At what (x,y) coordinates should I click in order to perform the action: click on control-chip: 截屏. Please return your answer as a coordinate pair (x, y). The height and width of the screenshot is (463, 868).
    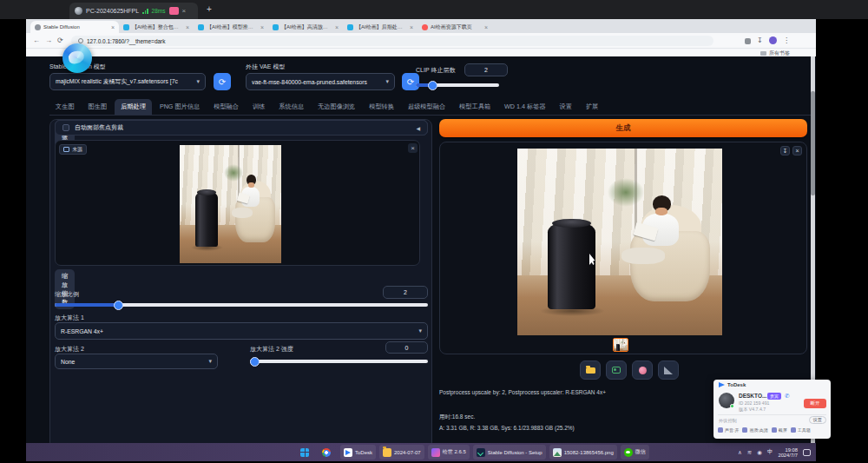
    Looking at the image, I should click on (779, 430).